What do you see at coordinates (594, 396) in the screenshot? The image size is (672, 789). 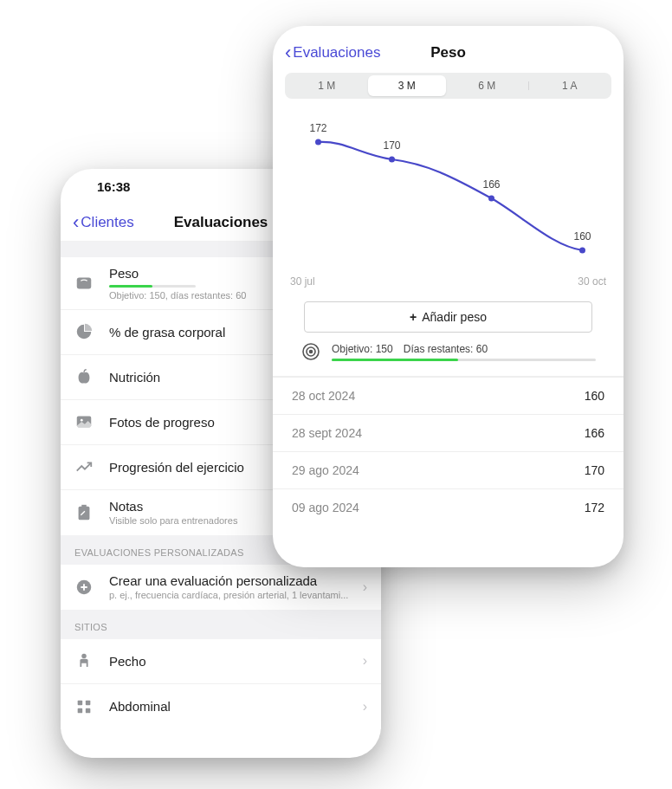 I see `entry-value: 160` at bounding box center [594, 396].